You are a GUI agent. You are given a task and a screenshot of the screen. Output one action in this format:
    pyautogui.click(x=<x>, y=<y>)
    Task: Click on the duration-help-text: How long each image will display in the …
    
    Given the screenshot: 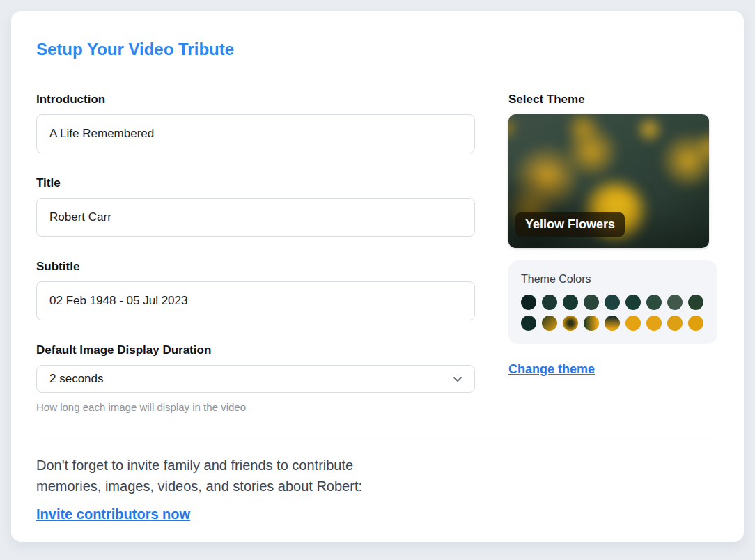 What is the action you would take?
    pyautogui.click(x=256, y=407)
    